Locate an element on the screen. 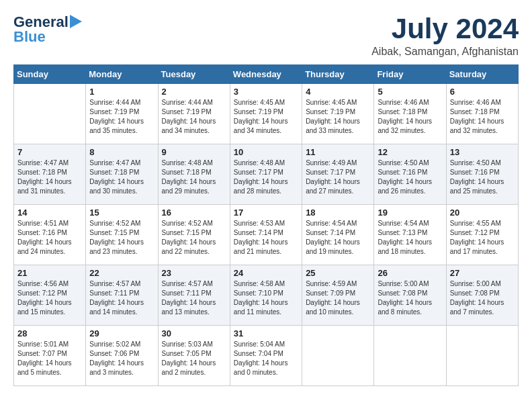  day-info: Sunrise: 5:04 AM Sunset: 7:04 PM Dayligh… is located at coordinates (266, 359).